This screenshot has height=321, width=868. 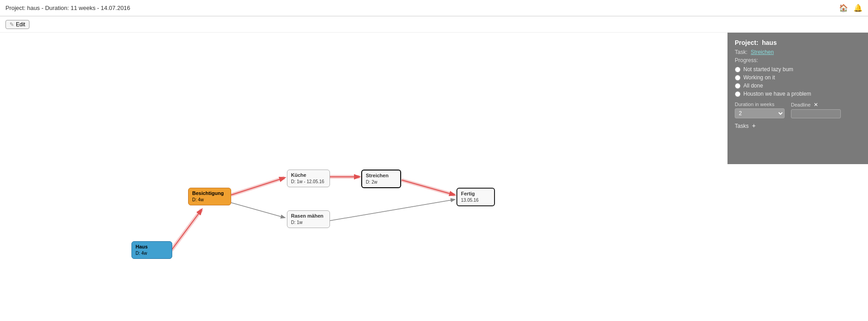 What do you see at coordinates (308, 216) in the screenshot?
I see `node-rasen-title: Rasen mähen` at bounding box center [308, 216].